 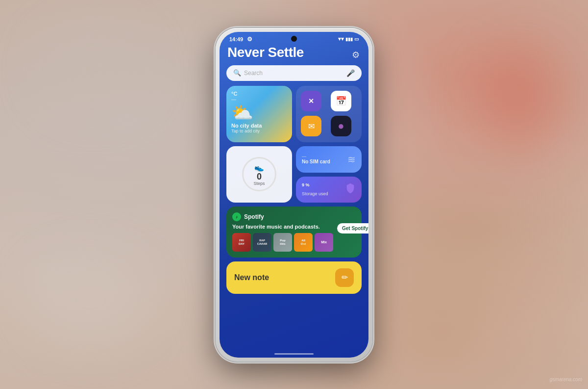 What do you see at coordinates (315, 189) in the screenshot?
I see `storage-left: 9 % Storage used` at bounding box center [315, 189].